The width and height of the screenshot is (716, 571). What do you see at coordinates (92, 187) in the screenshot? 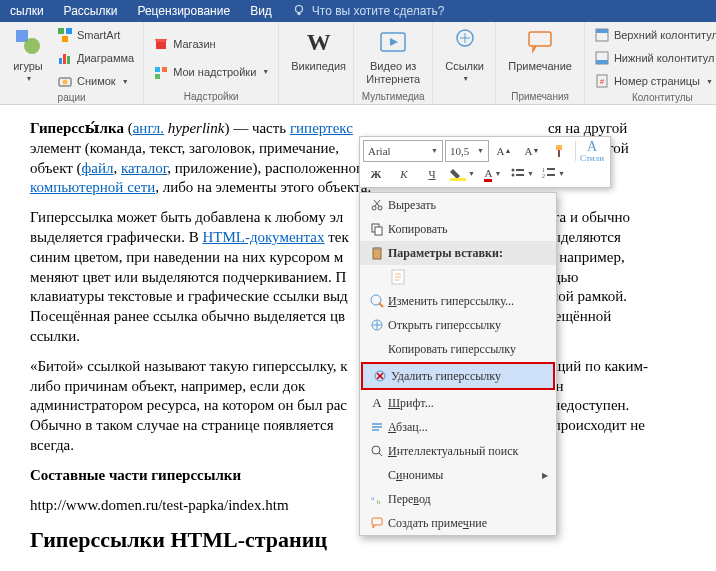
I see `link-network: компьютерной сети` at bounding box center [92, 187].